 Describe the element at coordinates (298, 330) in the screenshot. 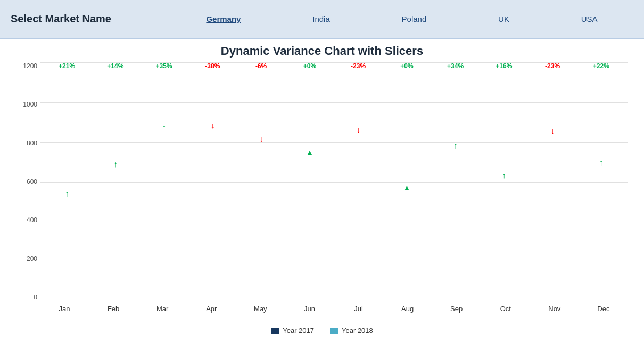

I see `legend-label: Year 2017` at that location.